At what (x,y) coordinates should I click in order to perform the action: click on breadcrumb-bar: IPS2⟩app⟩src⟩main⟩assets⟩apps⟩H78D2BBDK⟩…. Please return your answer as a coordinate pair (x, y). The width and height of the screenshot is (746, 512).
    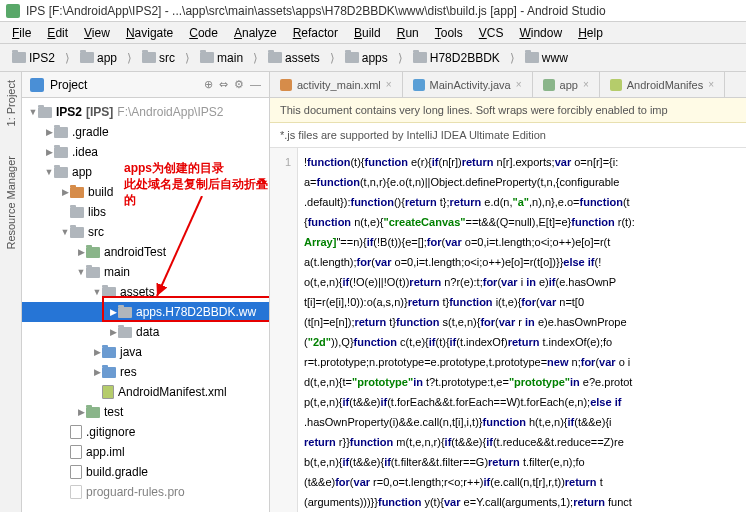
    Looking at the image, I should click on (373, 58).